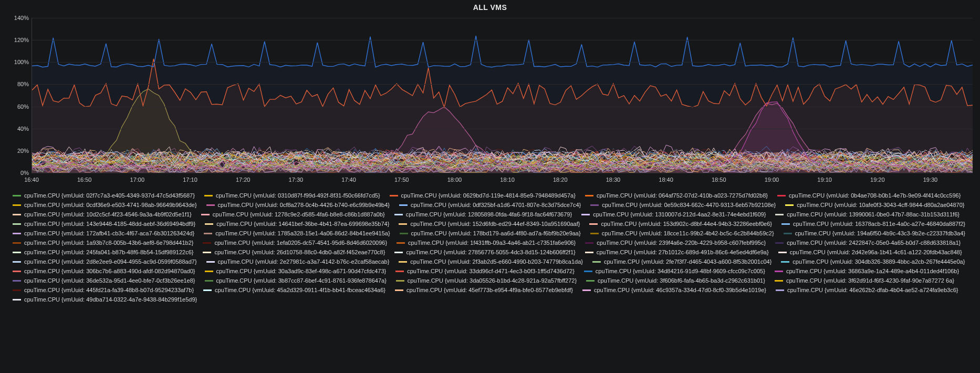 The height and width of the screenshot is (373, 980). What do you see at coordinates (485, 252) in the screenshot?
I see `legend-item: cpuTime.CPU {vmUuid: 27856776-5055-4dc3-…` at bounding box center [485, 252].